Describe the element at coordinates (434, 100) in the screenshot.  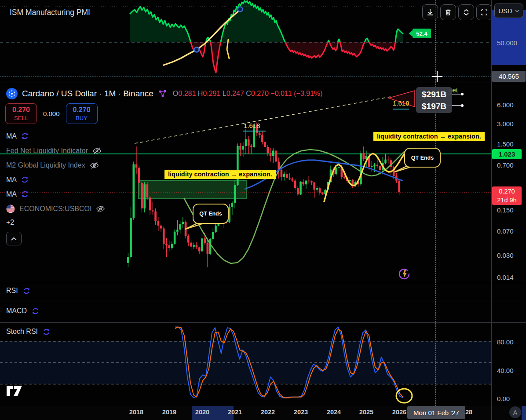
I see `liquidity-values-tooltip: $291B $197B` at that location.